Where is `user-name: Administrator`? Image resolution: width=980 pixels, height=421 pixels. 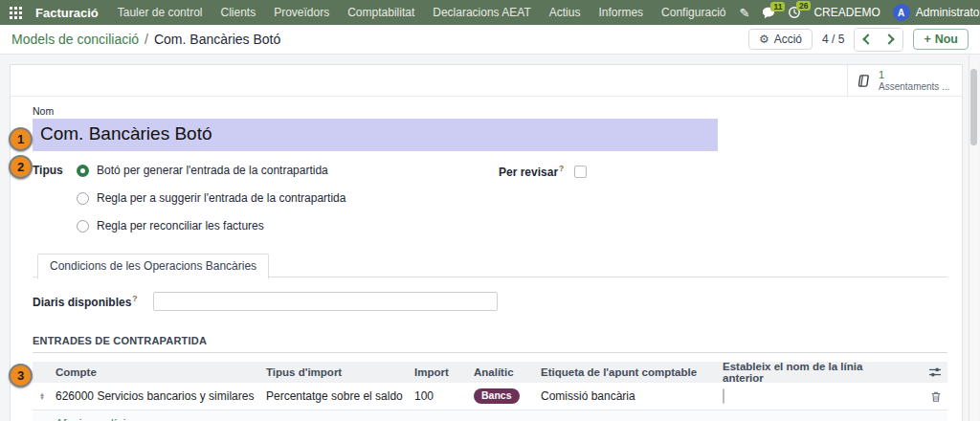 user-name: Administrator is located at coordinates (947, 12).